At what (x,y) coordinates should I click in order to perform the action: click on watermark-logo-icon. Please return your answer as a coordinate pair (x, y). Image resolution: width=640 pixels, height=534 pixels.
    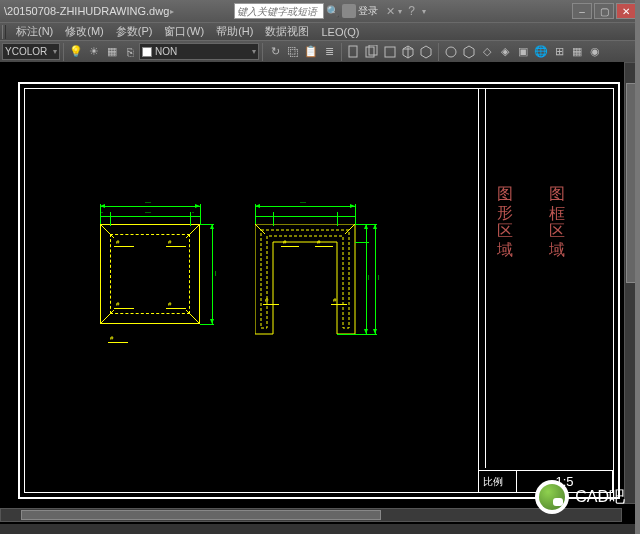
    Looking at the image, I should click on (552, 497).